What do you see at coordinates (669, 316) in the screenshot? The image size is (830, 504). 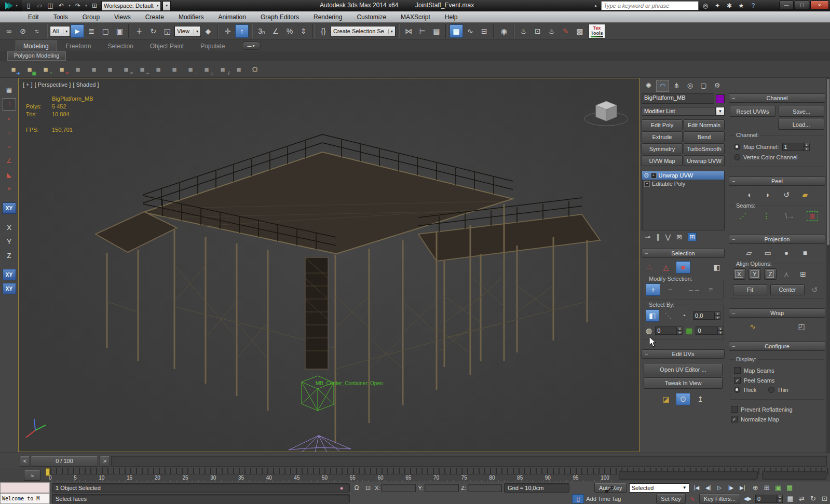 I see `point-to-point-select-icon: ⋱` at bounding box center [669, 316].